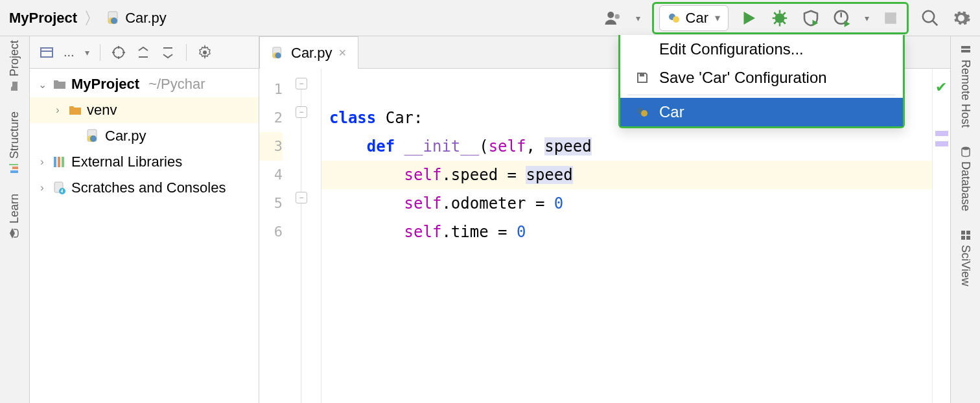  Describe the element at coordinates (126, 136) in the screenshot. I see `tree-label: Car.py` at that location.